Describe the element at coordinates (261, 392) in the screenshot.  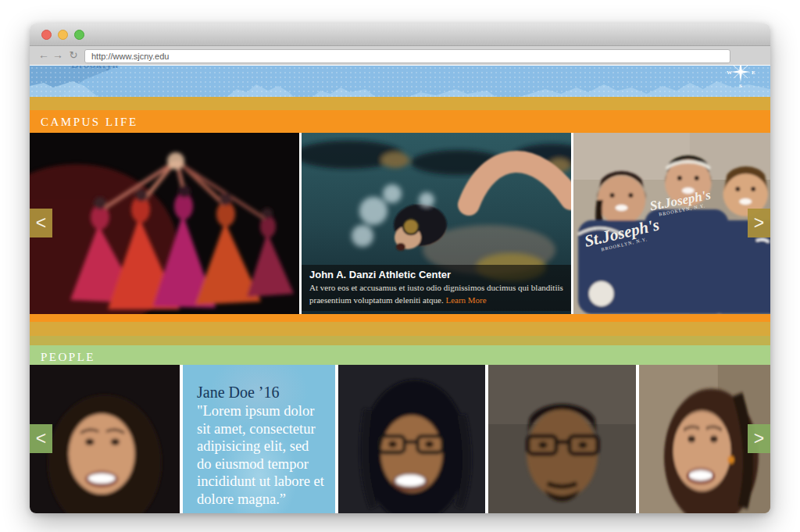
I see `quote-name: Jane Doe ’16` at that location.